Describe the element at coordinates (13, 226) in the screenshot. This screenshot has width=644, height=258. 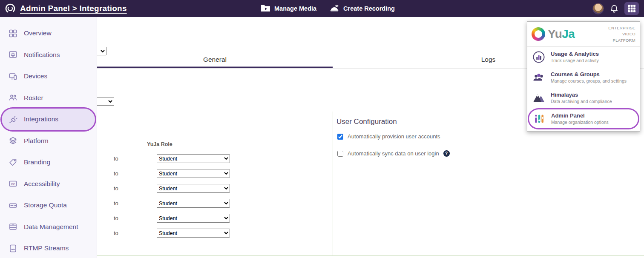
I see `data-management-icon` at that location.